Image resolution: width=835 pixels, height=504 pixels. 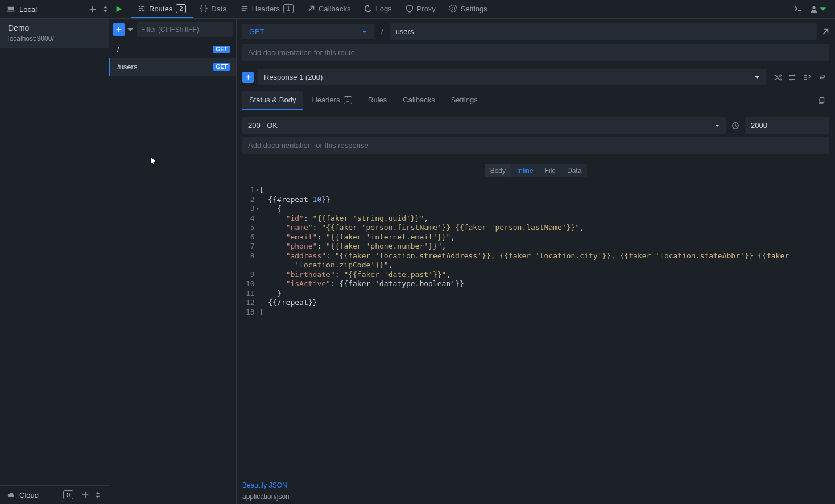 What do you see at coordinates (85, 495) in the screenshot?
I see `add-cloud-icon` at bounding box center [85, 495].